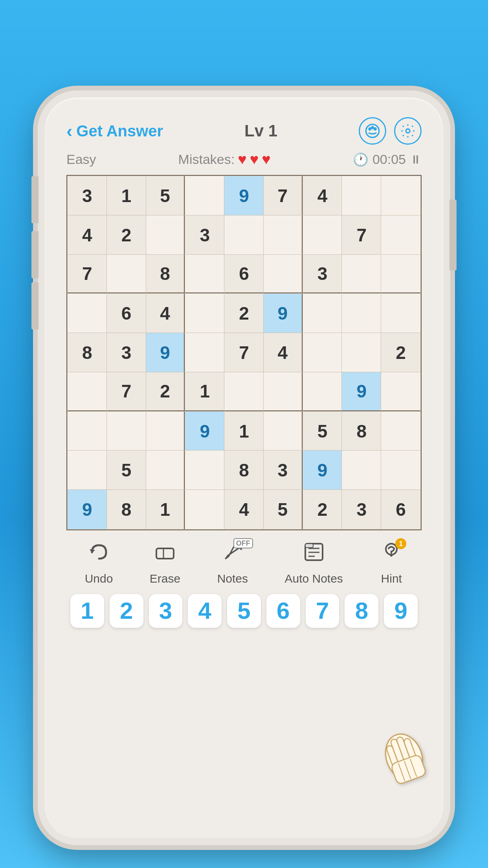  I want to click on numpad-button-7: 7, so click(323, 611).